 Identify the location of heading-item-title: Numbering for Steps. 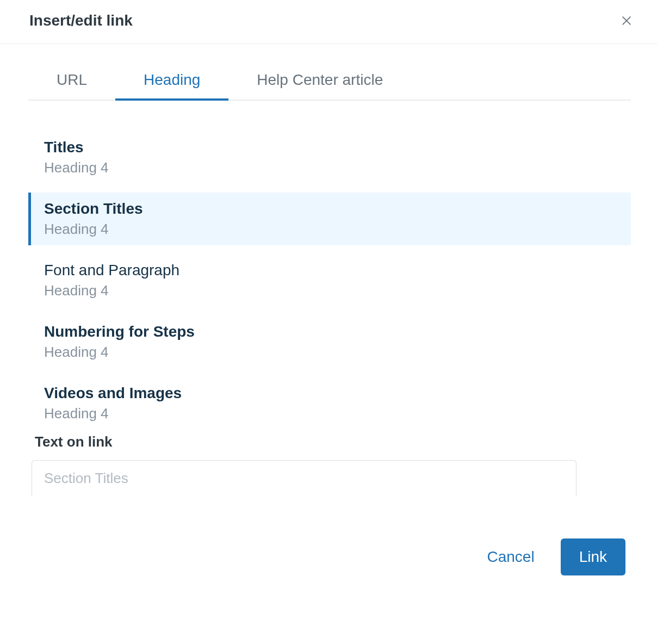
(337, 332).